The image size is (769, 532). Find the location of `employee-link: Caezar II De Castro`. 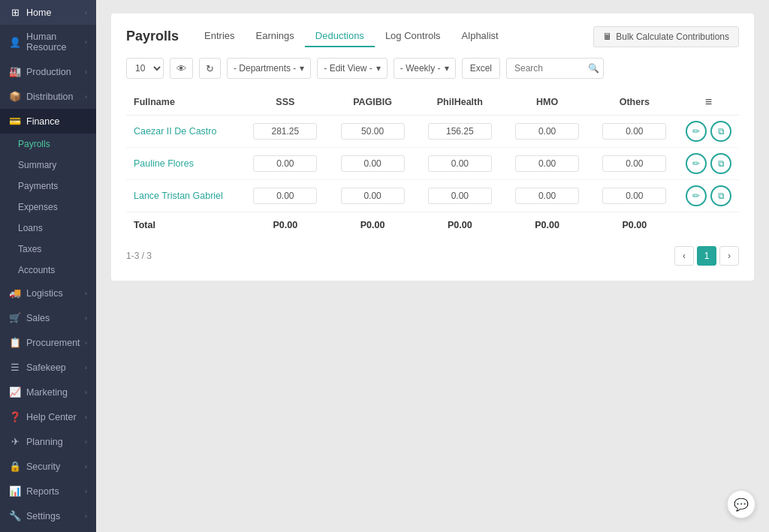

employee-link: Caezar II De Castro is located at coordinates (175, 131).